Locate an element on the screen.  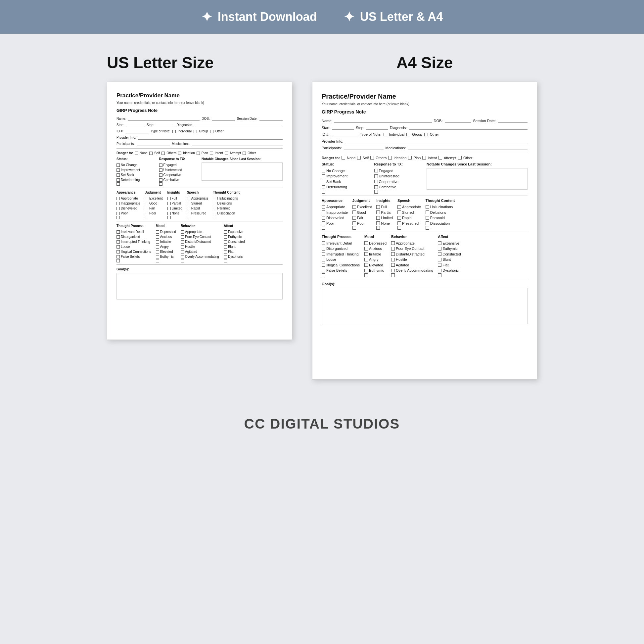
r-aff-blunt: Blunt is located at coordinates (449, 259).